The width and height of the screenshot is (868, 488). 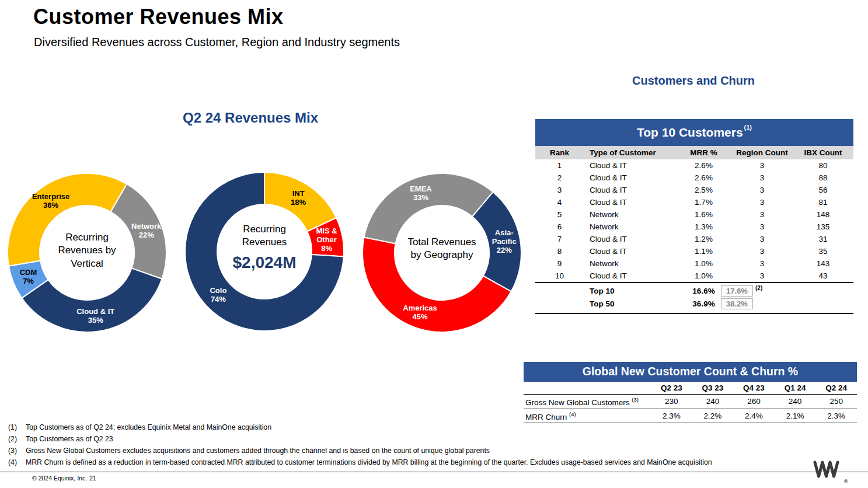 I want to click on table-cell: 7, so click(x=559, y=239).